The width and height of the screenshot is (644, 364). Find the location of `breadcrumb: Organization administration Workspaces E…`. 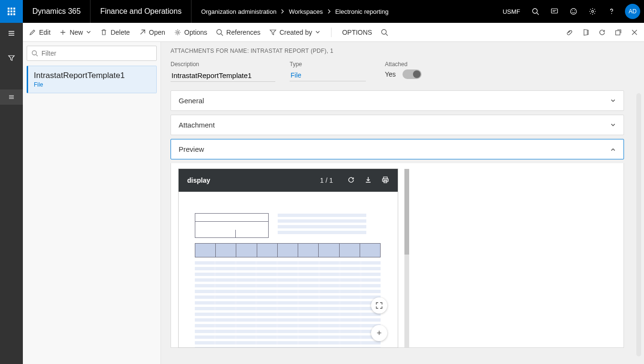

breadcrumb: Organization administration Workspaces E… is located at coordinates (344, 11).